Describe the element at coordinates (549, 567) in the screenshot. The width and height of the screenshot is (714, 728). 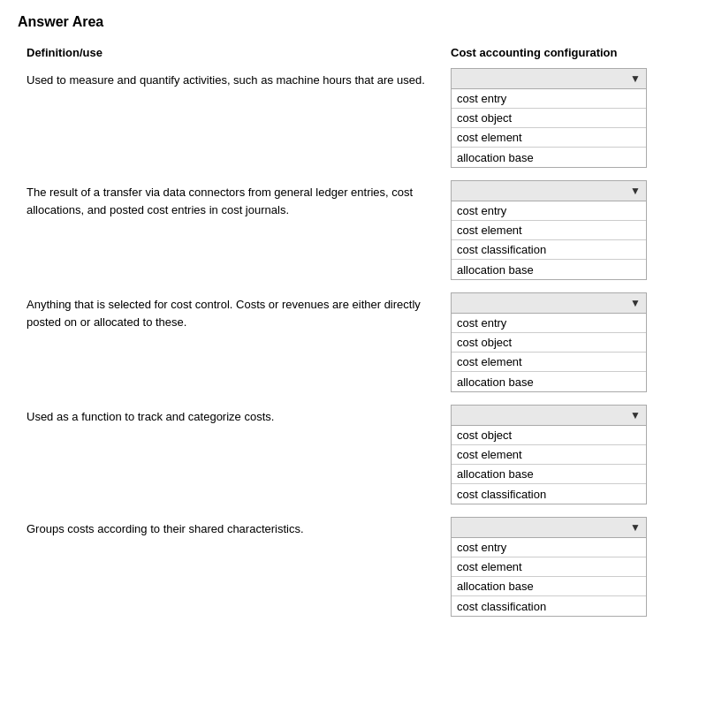
I see `dropdown-item-5-2: cost element` at that location.